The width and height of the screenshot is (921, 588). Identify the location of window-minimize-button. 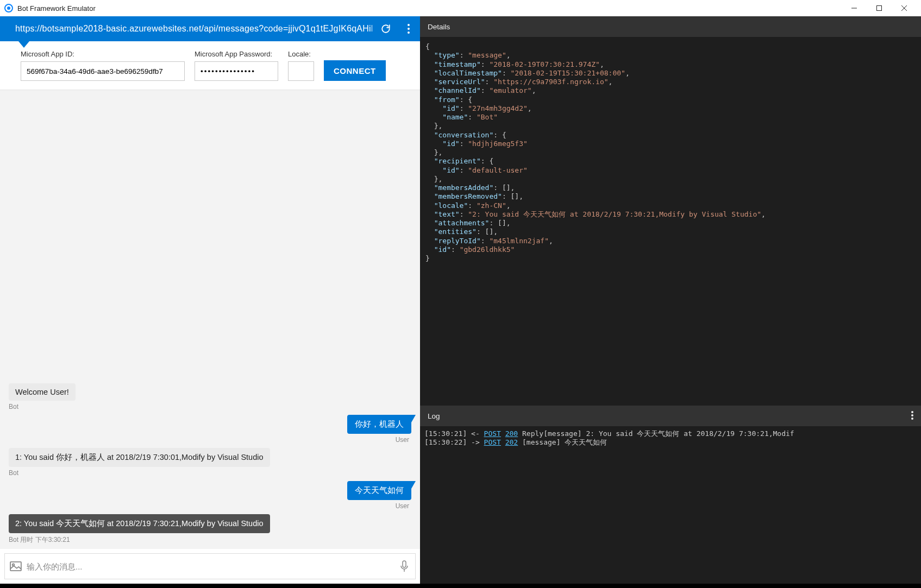
(854, 8).